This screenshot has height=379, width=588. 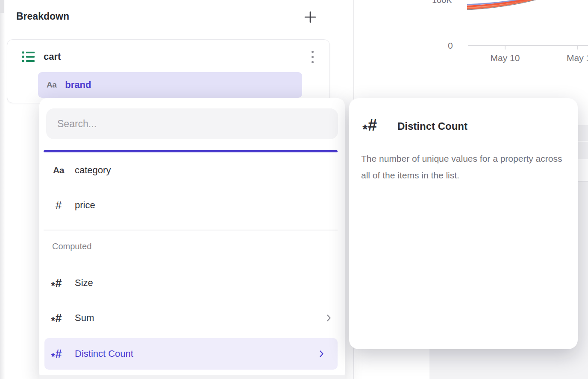 What do you see at coordinates (3, 190) in the screenshot?
I see `left-panel-shadow` at bounding box center [3, 190].